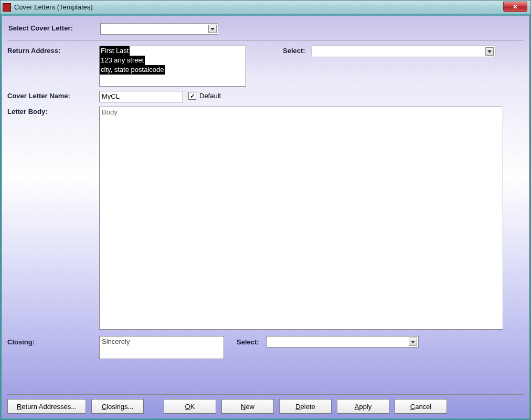 This screenshot has height=420, width=531. What do you see at coordinates (266, 66) in the screenshot?
I see `return-address-row: Return Address: First Last 123 any stree…` at bounding box center [266, 66].